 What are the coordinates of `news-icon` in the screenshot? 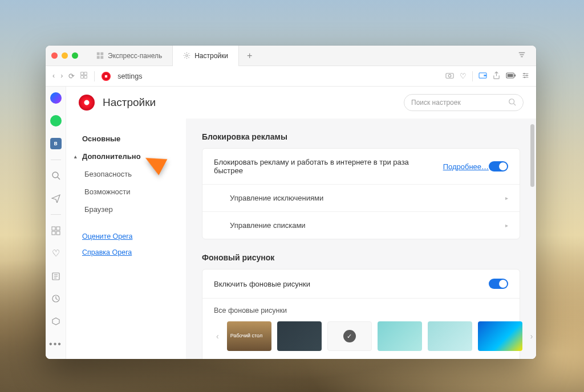 It's located at (56, 276).